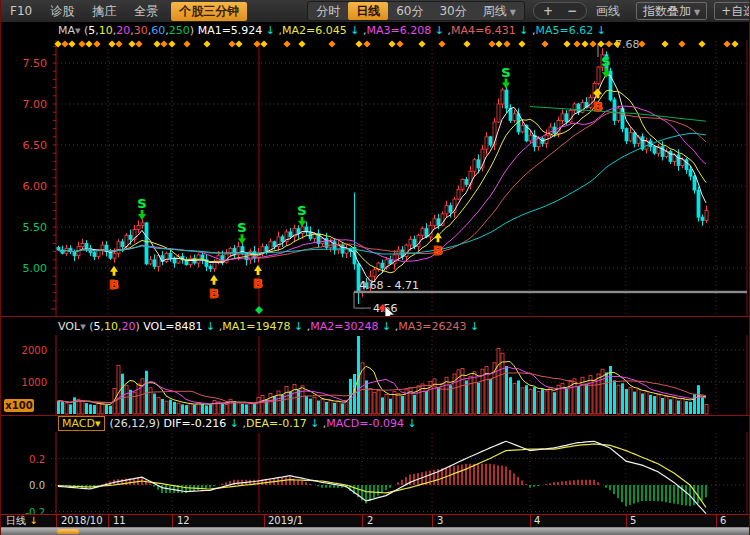 The width and height of the screenshot is (750, 535). Describe the element at coordinates (376, 31) in the screenshot. I see `ma-indicator-header: MA▾ (5,10,20,30,60,250) MA1=5.924 ↓ ,MA2…` at that location.